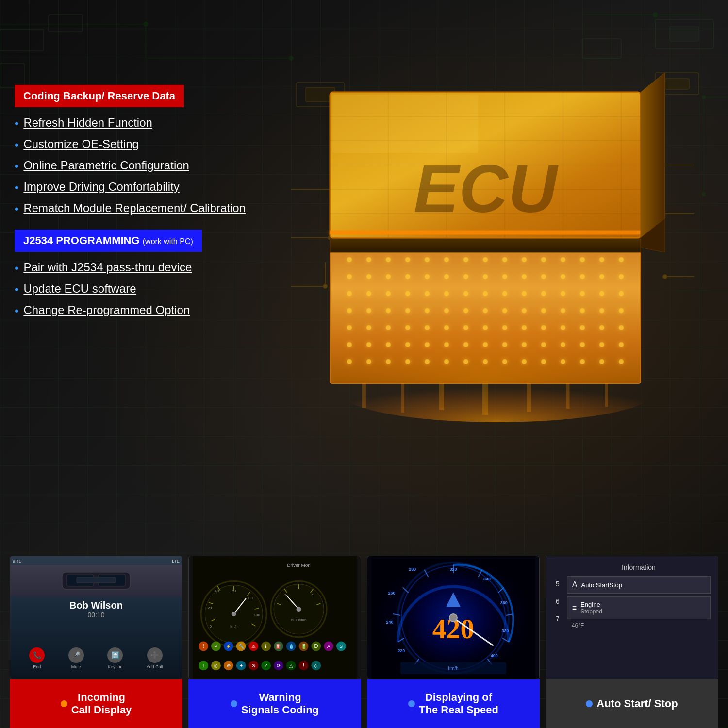 The height and width of the screenshot is (728, 728). What do you see at coordinates (589, 704) in the screenshot?
I see `auto-start-stop-dot` at bounding box center [589, 704].